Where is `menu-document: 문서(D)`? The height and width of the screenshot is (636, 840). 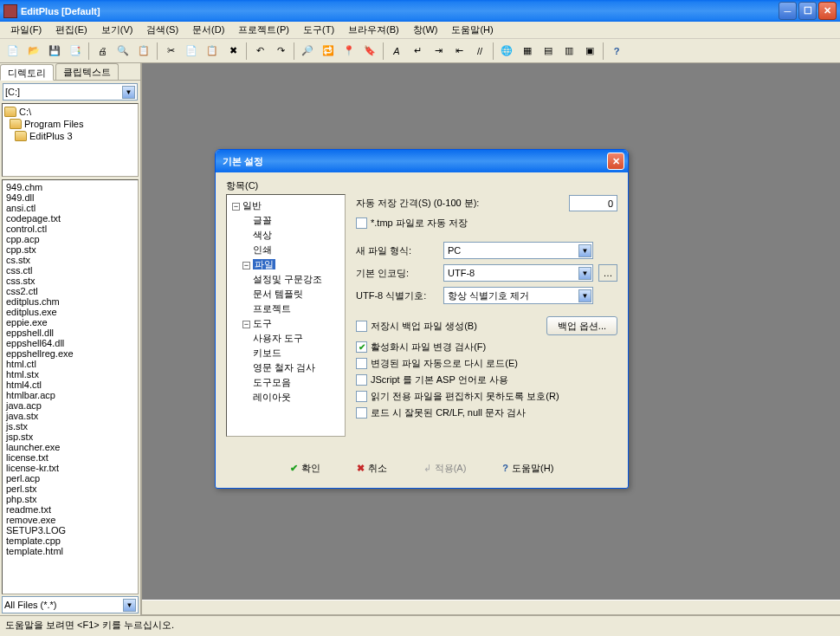
menu-document: 문서(D) is located at coordinates (208, 29).